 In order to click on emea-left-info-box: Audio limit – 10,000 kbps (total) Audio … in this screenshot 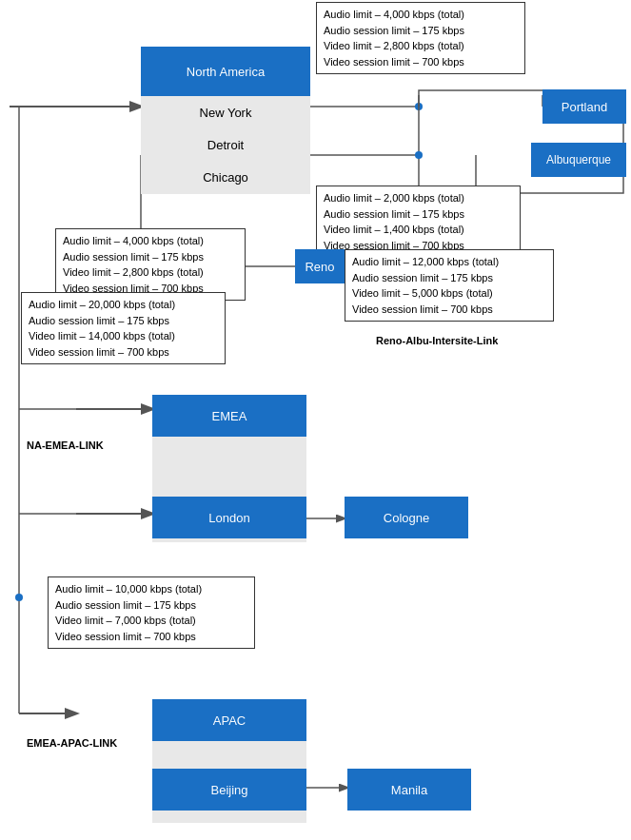, I will do `click(151, 613)`.